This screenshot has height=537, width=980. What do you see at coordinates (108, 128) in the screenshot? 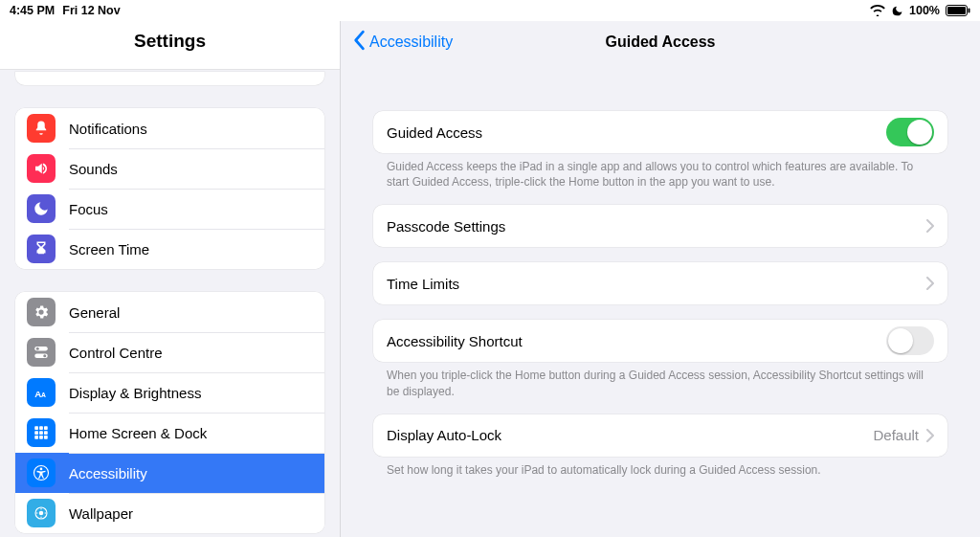
I see `sidebar-item-label: Notifications` at bounding box center [108, 128].